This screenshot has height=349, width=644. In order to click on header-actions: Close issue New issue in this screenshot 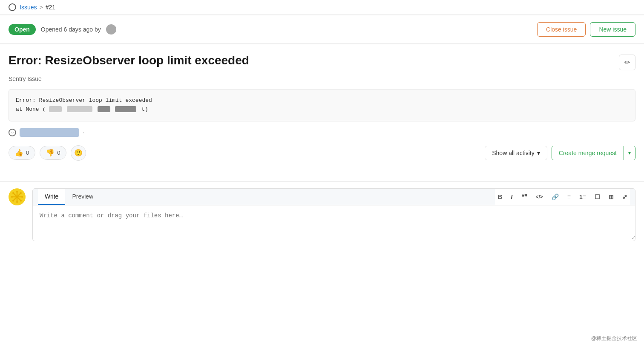, I will do `click(586, 29)`.